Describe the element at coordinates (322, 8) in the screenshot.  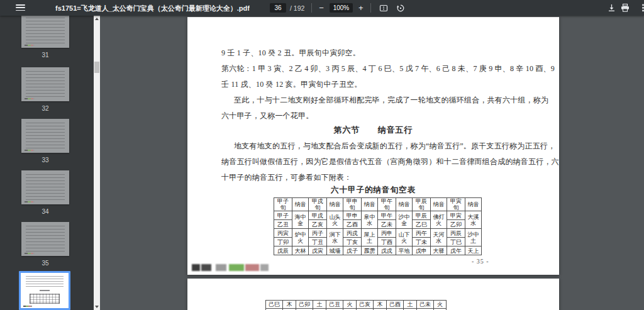
I see `pdf-toolbar: fs1751=飞龙道人_太公奇门宝典（太公奇门最新理论大全）.pdf 36 / …` at that location.